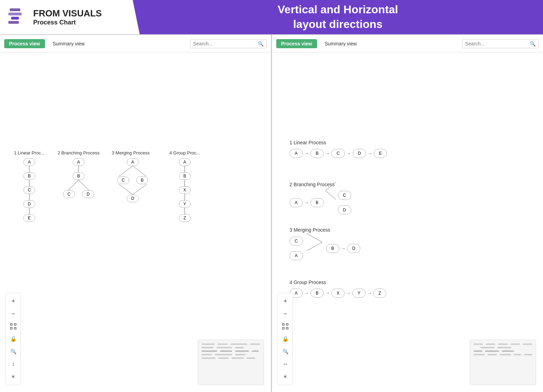 The width and height of the screenshot is (543, 392). What do you see at coordinates (13, 314) in the screenshot?
I see `left-zoom-out-button: −` at bounding box center [13, 314].